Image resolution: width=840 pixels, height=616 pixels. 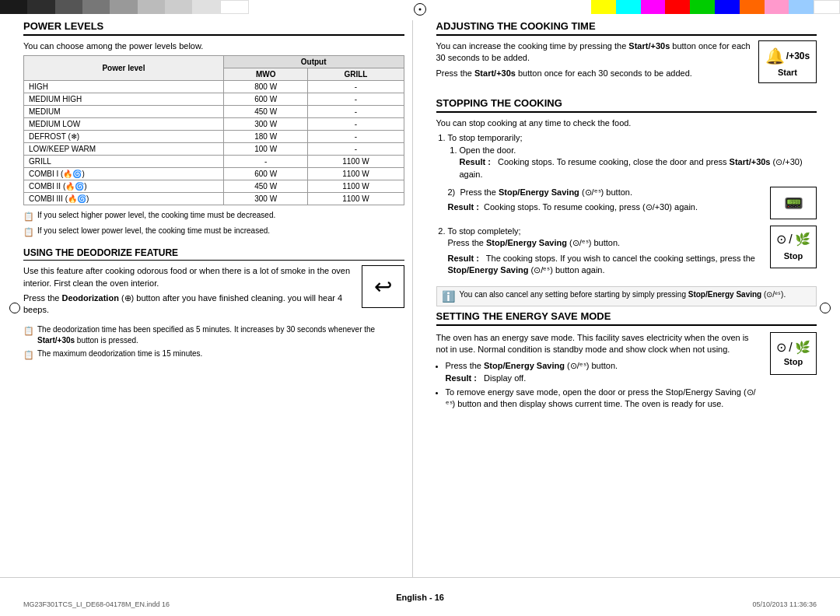 What do you see at coordinates (605, 238) in the screenshot?
I see `step2-p: To stop completely;Press the Stop/Energy…` at bounding box center [605, 238].